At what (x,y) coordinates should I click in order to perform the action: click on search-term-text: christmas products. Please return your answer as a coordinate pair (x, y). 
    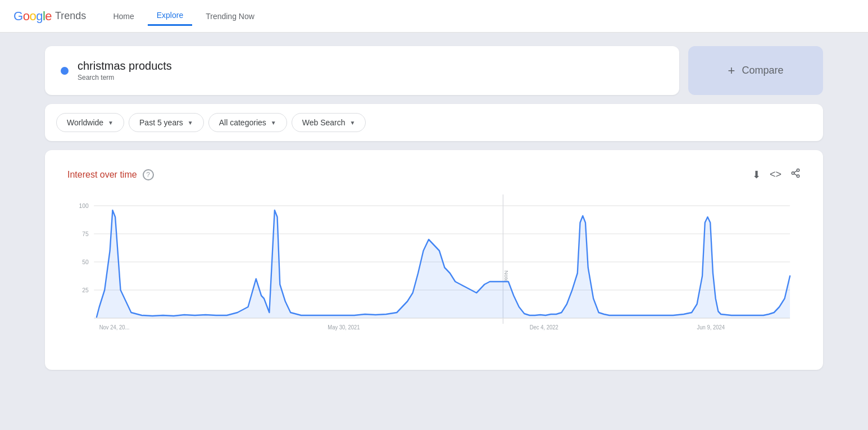
    Looking at the image, I should click on (125, 66).